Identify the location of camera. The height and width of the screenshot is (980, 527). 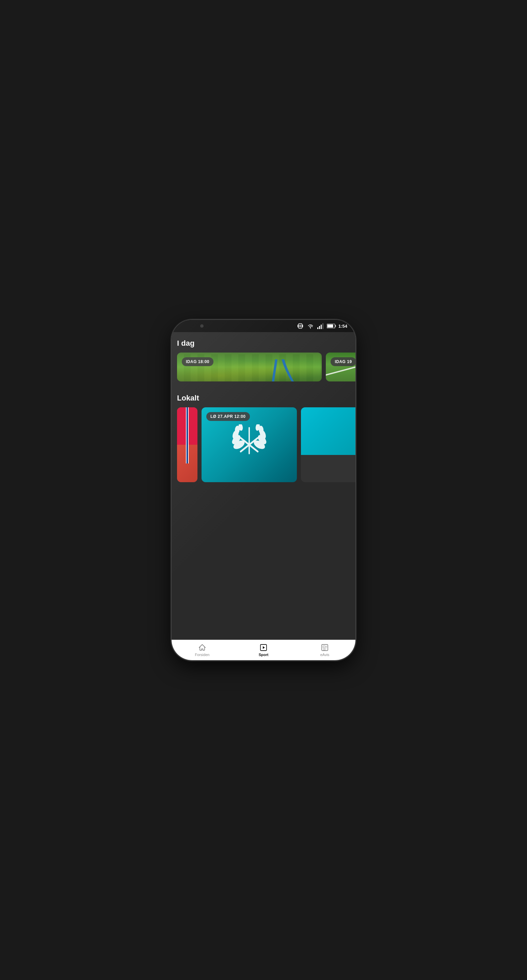
(202, 326).